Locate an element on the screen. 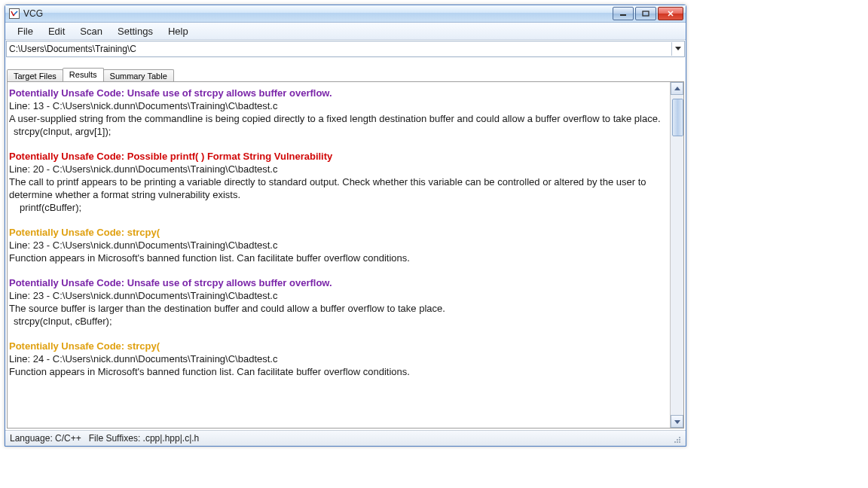  finding-code: printf(cBuffer); is located at coordinates (339, 208).